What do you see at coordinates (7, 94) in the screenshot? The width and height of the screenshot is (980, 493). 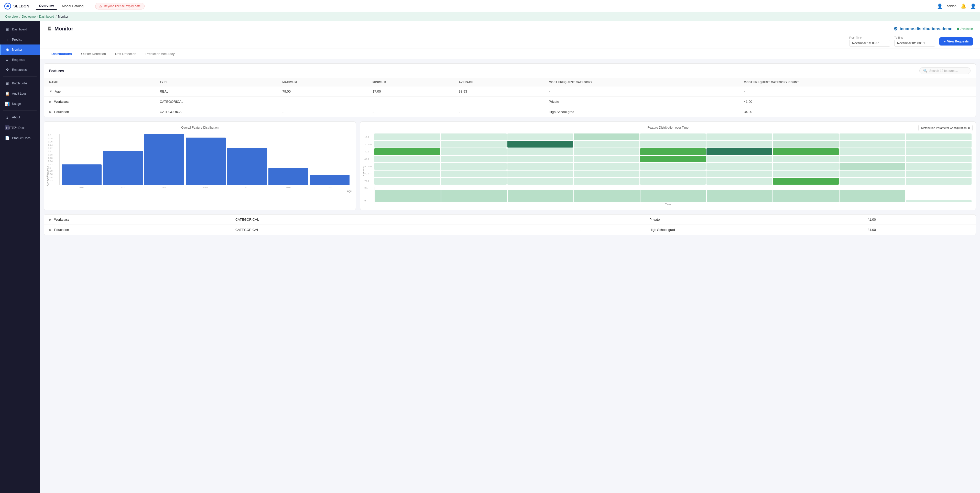 I see `audit-logs-icon: 📋` at bounding box center [7, 94].